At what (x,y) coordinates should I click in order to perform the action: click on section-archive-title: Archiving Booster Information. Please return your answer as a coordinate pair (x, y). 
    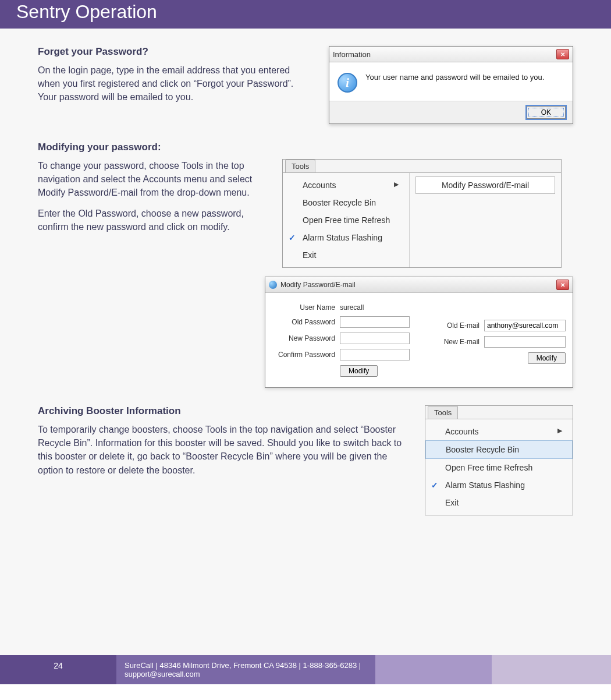
    Looking at the image, I should click on (226, 411).